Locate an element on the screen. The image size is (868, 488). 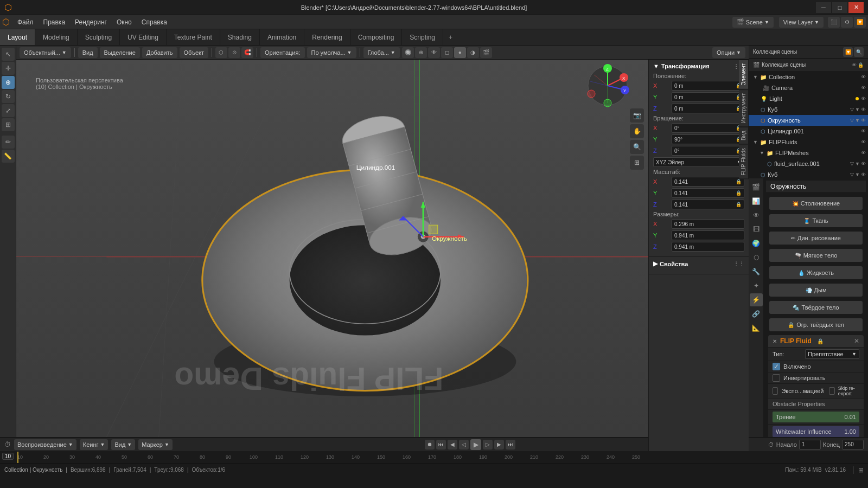
tab-add-button: + is located at coordinates (450, 37).